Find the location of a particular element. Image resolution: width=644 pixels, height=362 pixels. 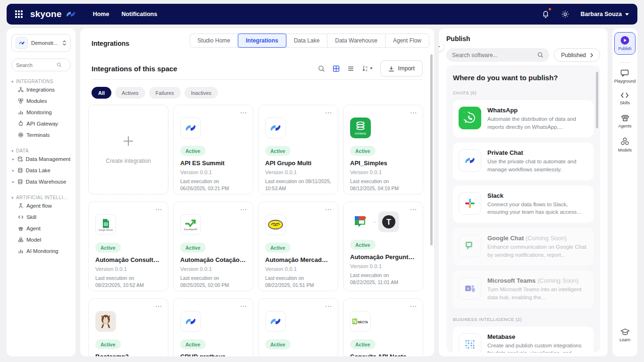

sidebar-item-data-management: ▸ Data Management is located at coordinates (41, 159).